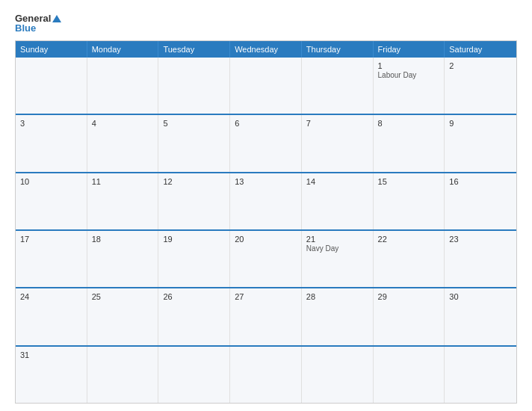  What do you see at coordinates (52, 143) in the screenshot?
I see `day-cell: 3` at bounding box center [52, 143].